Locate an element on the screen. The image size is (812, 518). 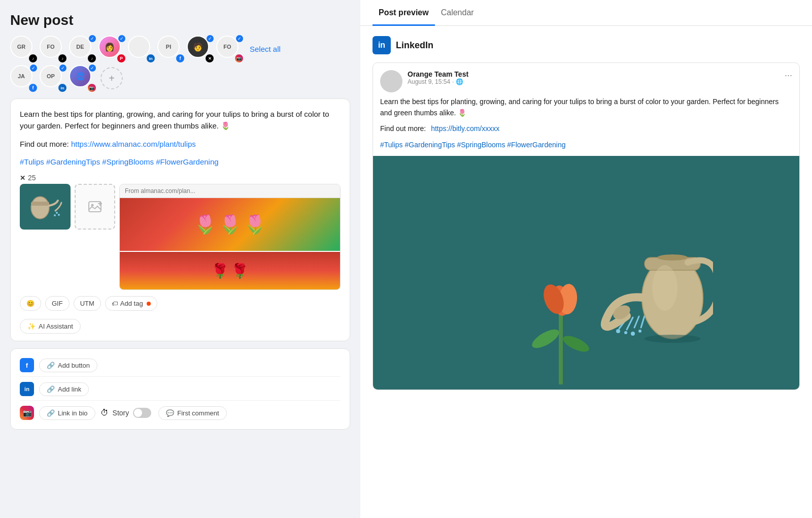
tulip-photos: 🌷 🌷 🌷 🌹 🌹 is located at coordinates (230, 244).